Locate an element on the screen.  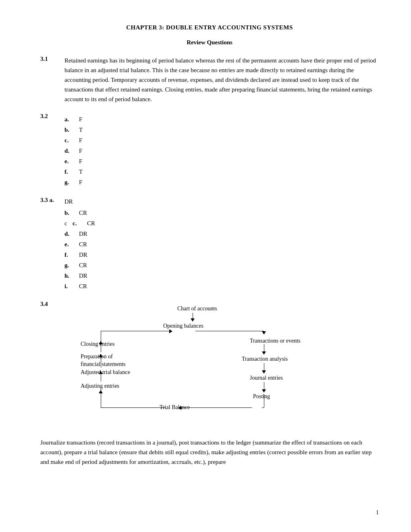
v-line-left-up is located at coordinates (101, 336).